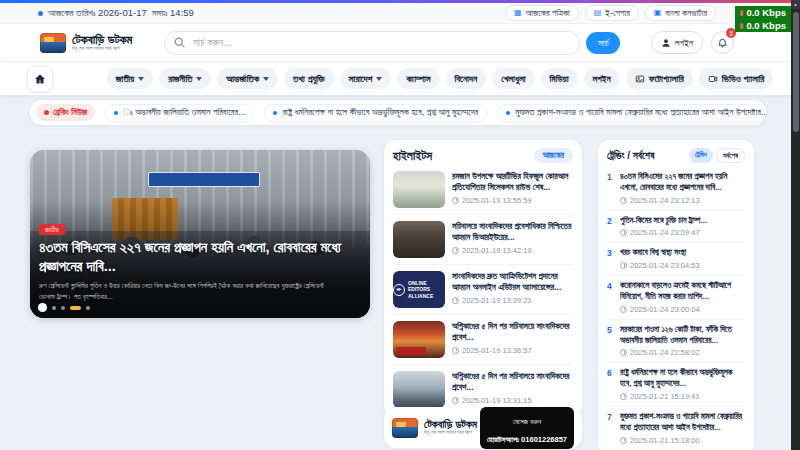  I want to click on photo-icon, so click(640, 79).